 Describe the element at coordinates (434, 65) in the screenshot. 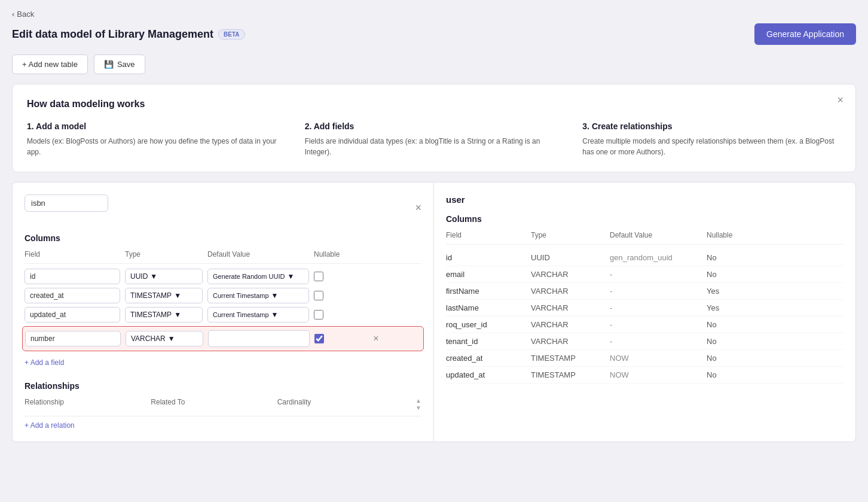

I see `toolbar: + Add new table 💾 Save` at that location.